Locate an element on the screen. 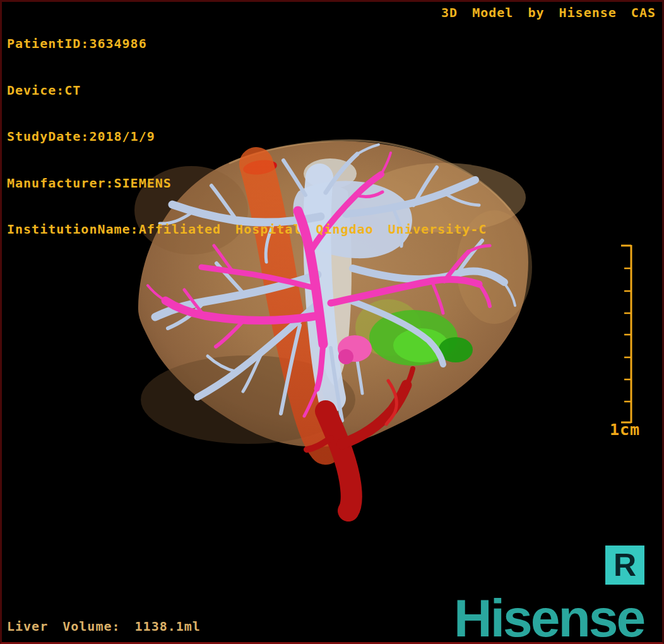 This screenshot has width=664, height=644. device-line: Device:CT is located at coordinates (247, 91).